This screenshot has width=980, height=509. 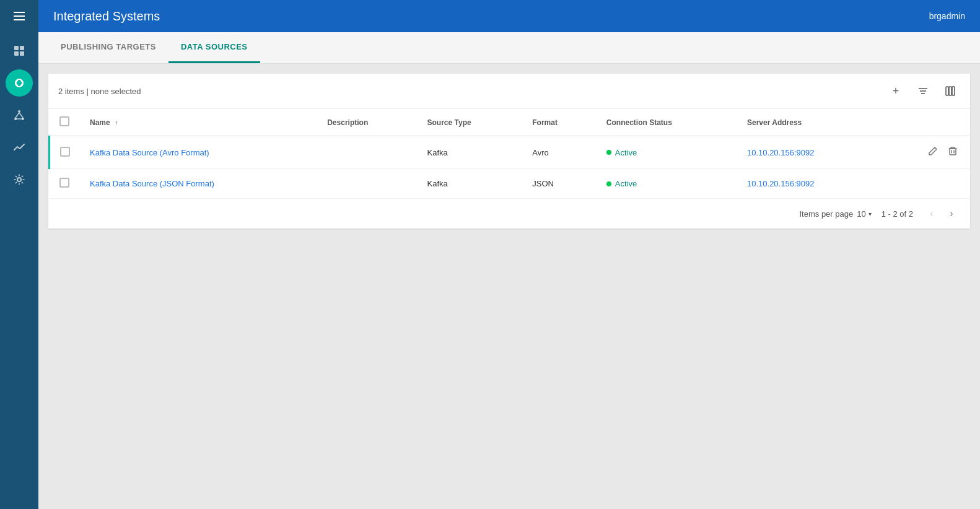 I want to click on row-2-server-address: 10.10.20.156:9092, so click(x=809, y=184).